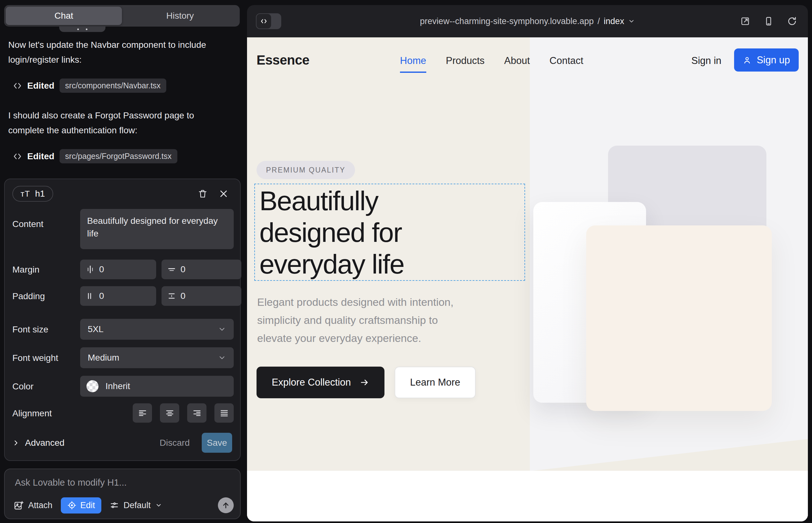 This screenshot has height=523, width=812. Describe the element at coordinates (157, 329) in the screenshot. I see `font-size-select: 5XL` at that location.